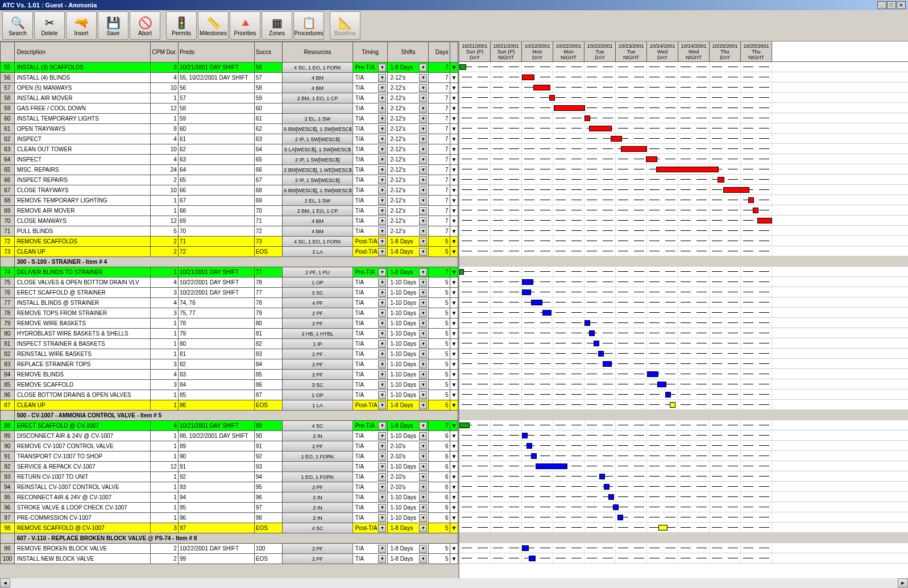 This screenshot has height=588, width=908. I want to click on maximize-button: □, so click(892, 5).